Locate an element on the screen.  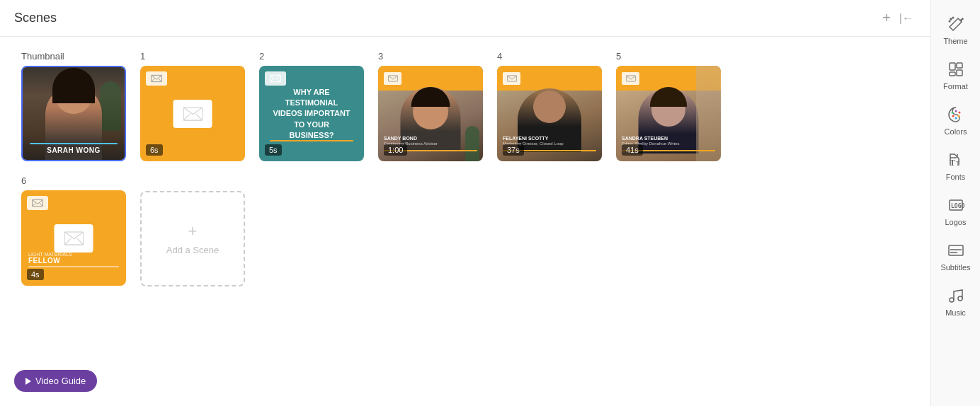
scene-2-duration: 5s is located at coordinates (273, 150).